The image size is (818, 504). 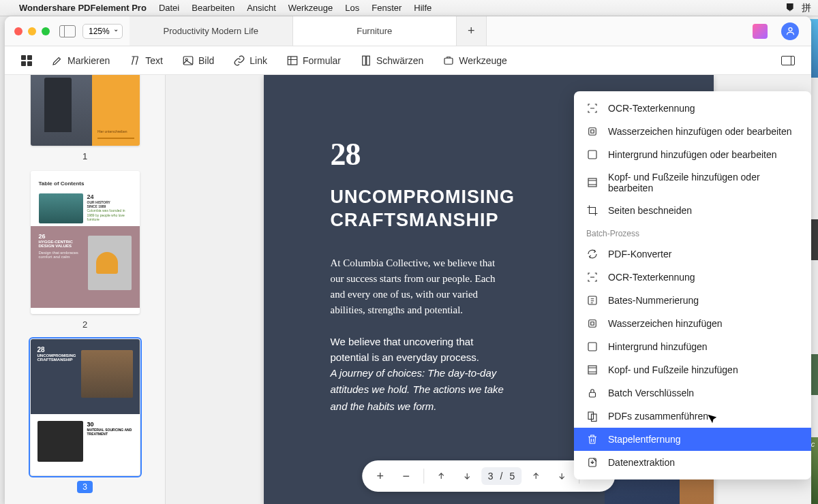 I want to click on dd-bates: Bates-Nummerierung, so click(x=693, y=300).